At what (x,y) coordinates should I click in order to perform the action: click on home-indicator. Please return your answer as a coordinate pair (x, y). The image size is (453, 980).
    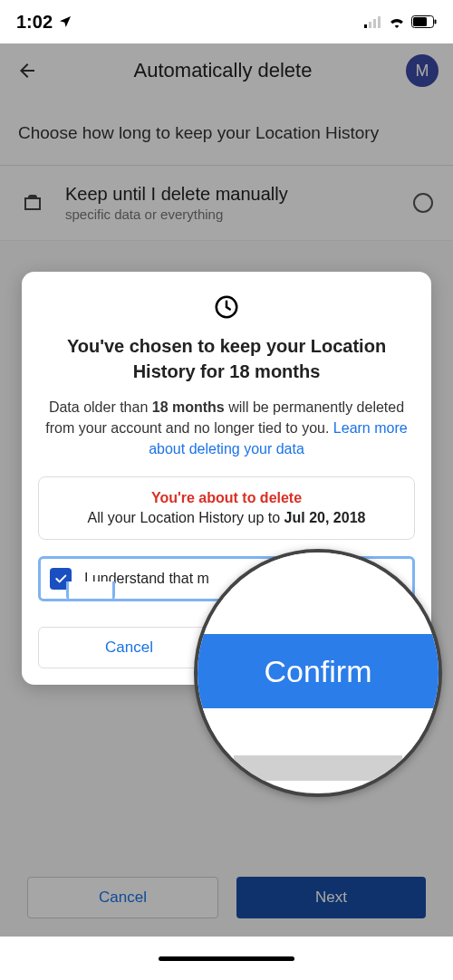
    Looking at the image, I should click on (226, 958).